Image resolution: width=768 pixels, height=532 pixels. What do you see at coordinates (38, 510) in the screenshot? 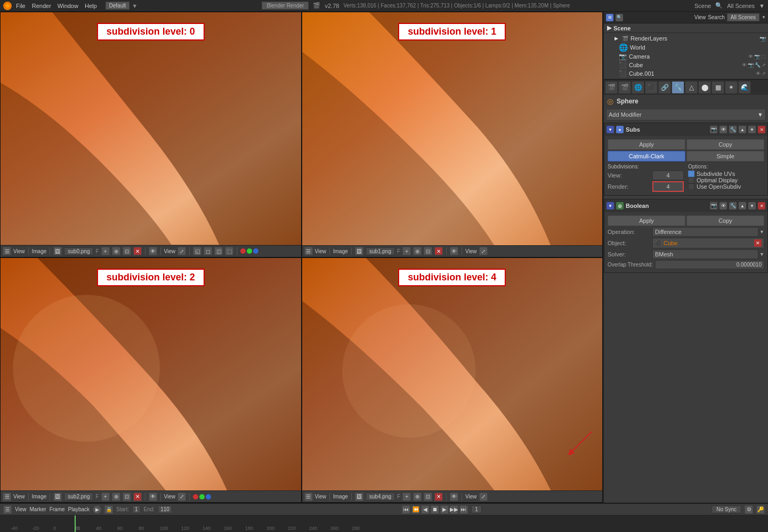
I see `timeline-marker-label: Marker` at bounding box center [38, 510].